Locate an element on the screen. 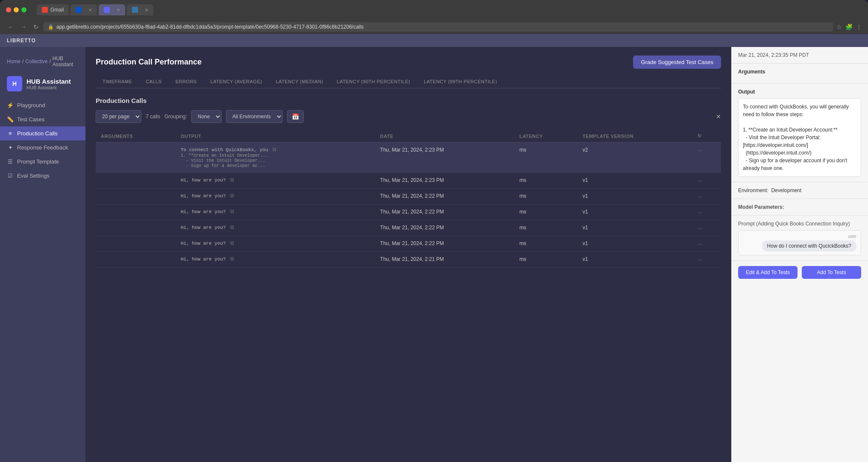  col-date: DATE is located at coordinates (445, 136).